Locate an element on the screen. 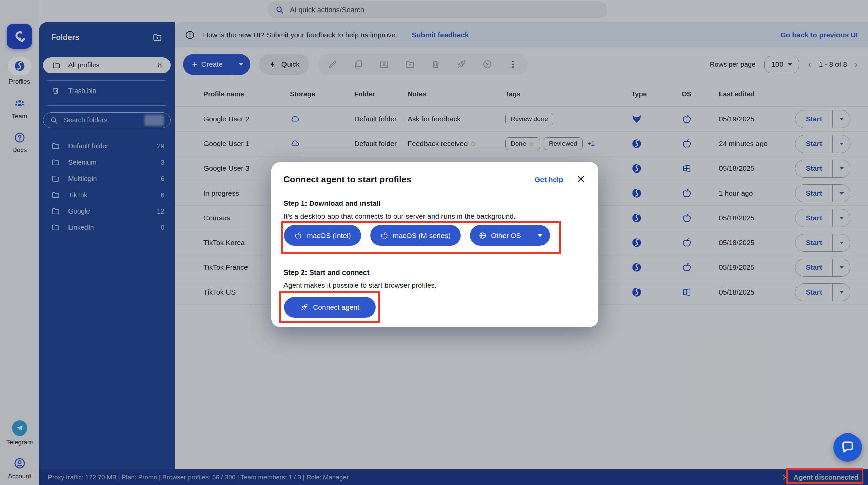 This screenshot has width=868, height=485. step1-title: Step 1: Download and install is located at coordinates (332, 203).